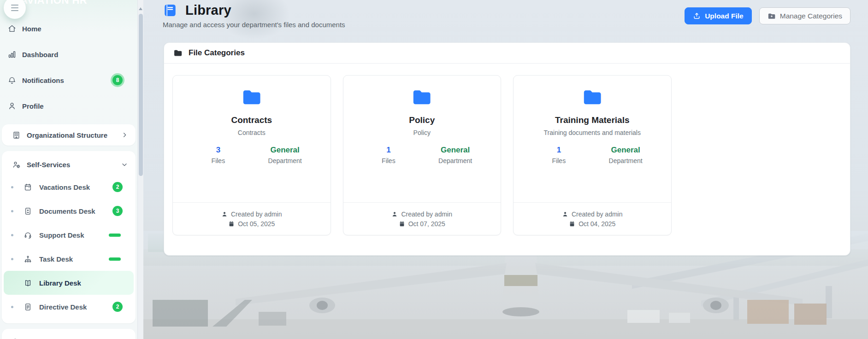  I want to click on sidebar-item-label: Documents Desk, so click(67, 211).